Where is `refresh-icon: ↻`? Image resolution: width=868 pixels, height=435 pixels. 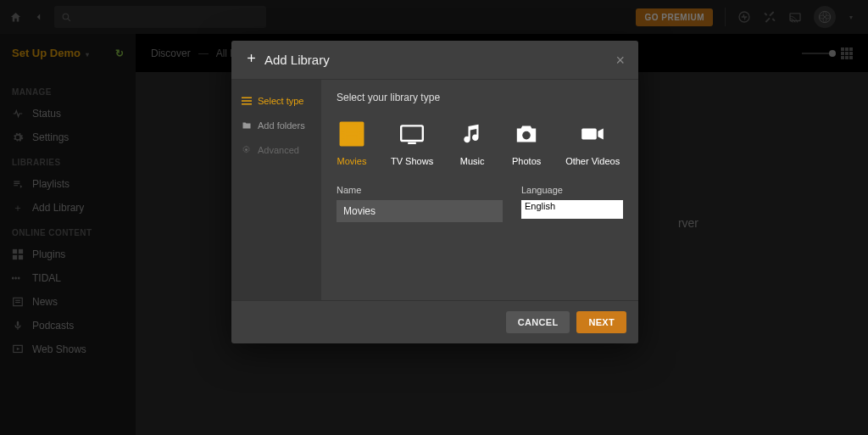
refresh-icon: ↻ is located at coordinates (120, 53).